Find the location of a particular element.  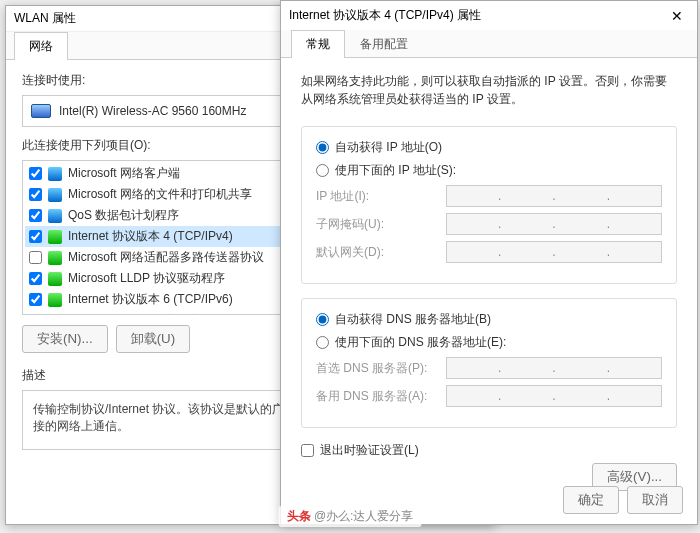

item-label: Microsoft 网络客户端 is located at coordinates (124, 174).